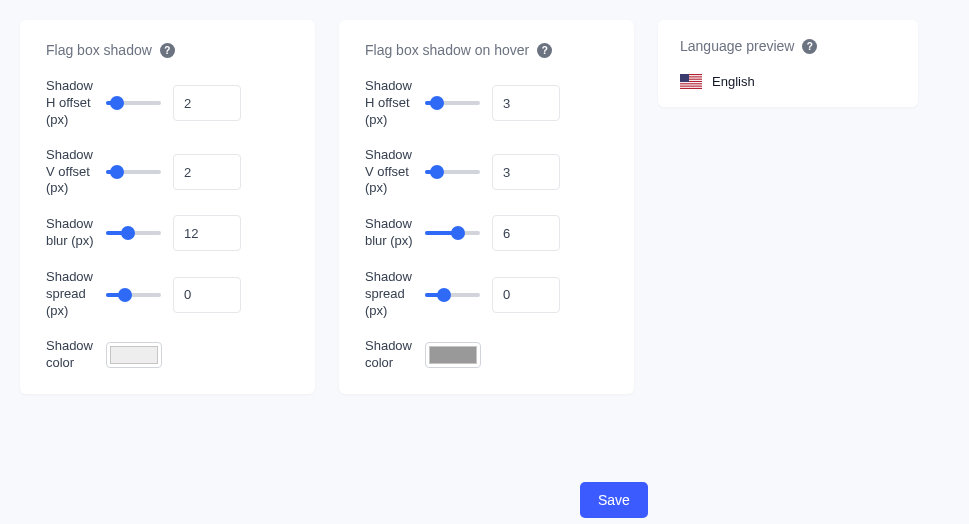 The width and height of the screenshot is (969, 524). I want to click on card-title: Language preview ?, so click(788, 46).